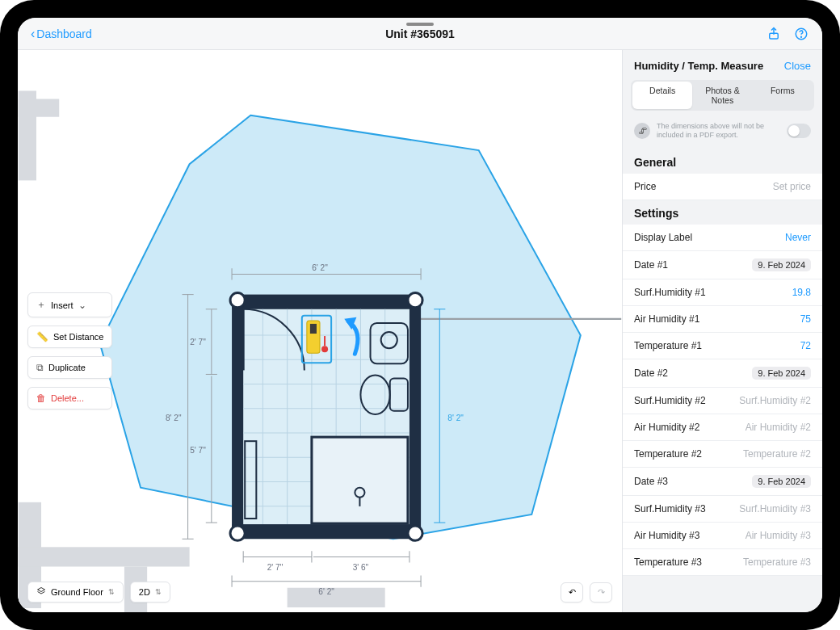  Describe the element at coordinates (41, 398) in the screenshot. I see `trash-icon: 🗑` at that location.